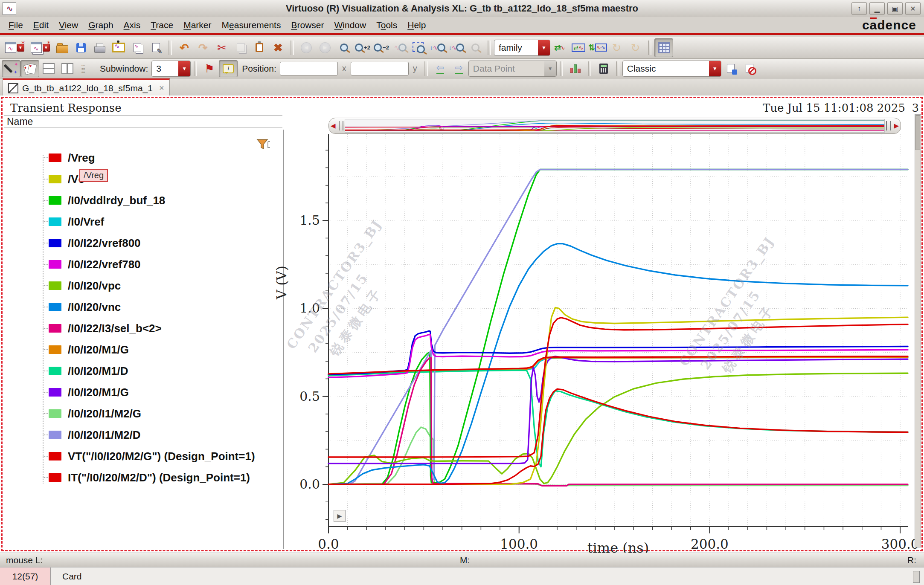 This screenshot has height=585, width=924. Describe the element at coordinates (918, 133) in the screenshot. I see `scrollbar-thumb` at that location.